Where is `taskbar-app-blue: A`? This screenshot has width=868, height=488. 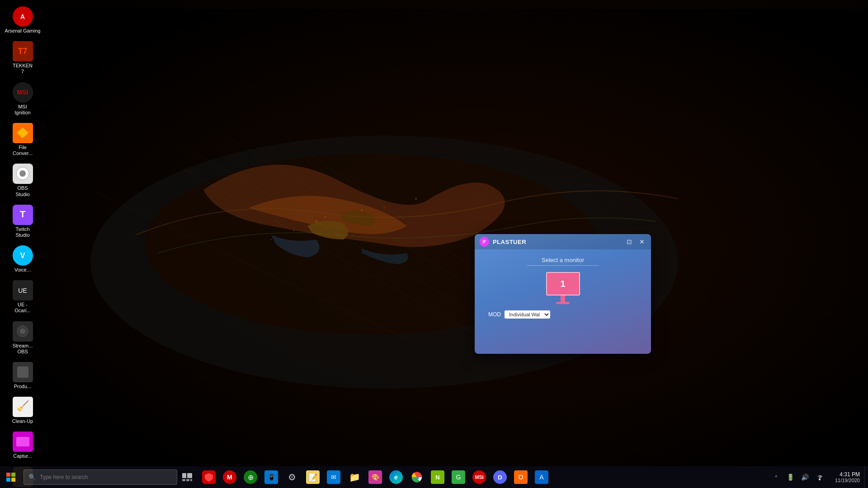 taskbar-app-blue: A is located at coordinates (542, 477).